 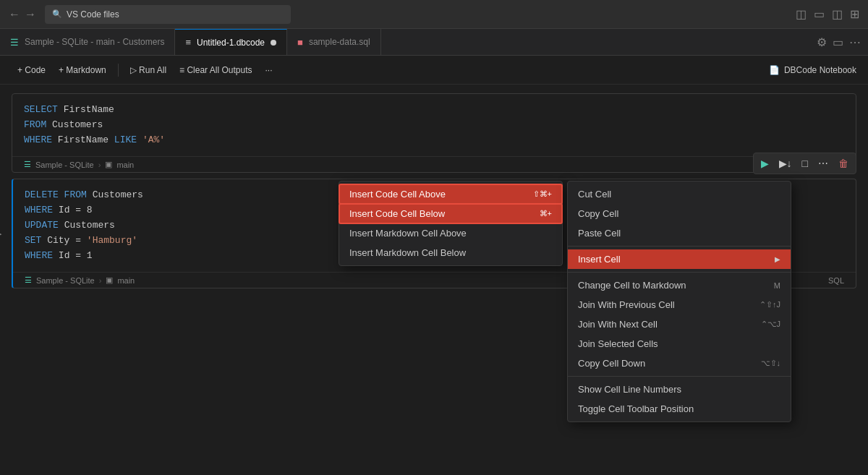 What do you see at coordinates (679, 194) in the screenshot?
I see `cut-cell-item: Cut Cell` at bounding box center [679, 194].